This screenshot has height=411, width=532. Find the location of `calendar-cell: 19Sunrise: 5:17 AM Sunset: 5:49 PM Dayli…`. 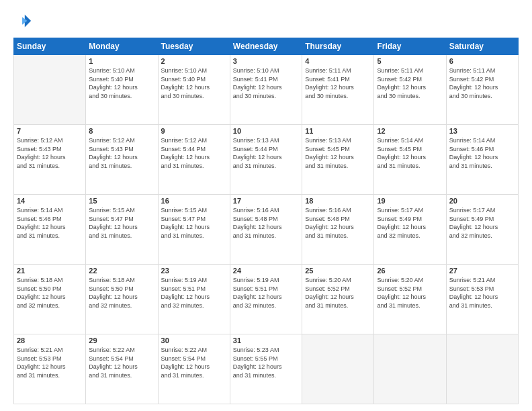

calendar-cell: 19Sunrise: 5:17 AM Sunset: 5:49 PM Dayli… is located at coordinates (410, 230).